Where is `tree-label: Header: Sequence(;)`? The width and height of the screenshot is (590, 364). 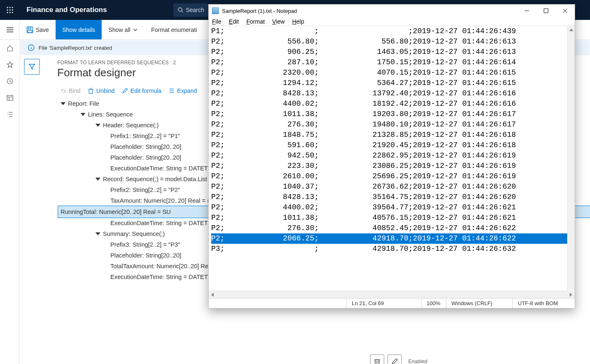 tree-label: Header: Sequence(;) is located at coordinates (131, 125).